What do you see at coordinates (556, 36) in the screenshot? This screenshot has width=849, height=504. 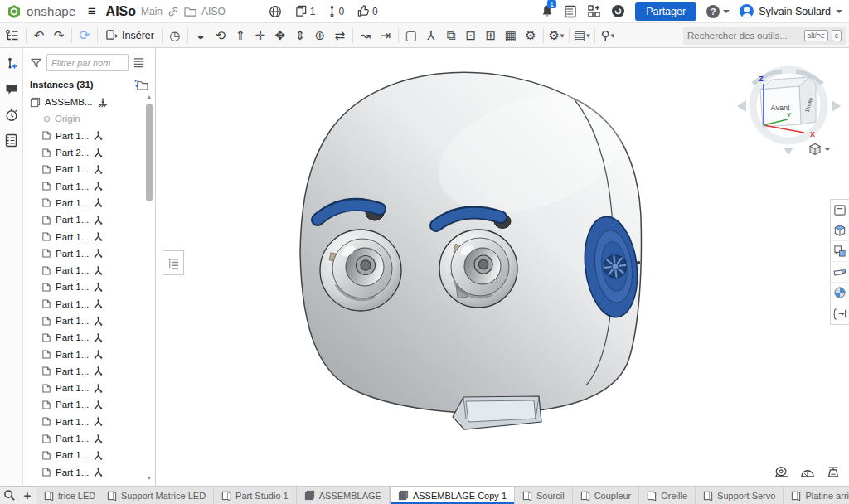 I see `features-dropdown-icon: ⚙▾` at bounding box center [556, 36].